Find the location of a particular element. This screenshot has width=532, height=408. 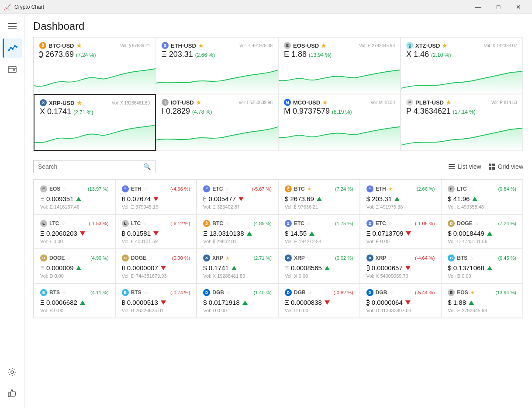

chart-change: (2.66 %) is located at coordinates (205, 55).